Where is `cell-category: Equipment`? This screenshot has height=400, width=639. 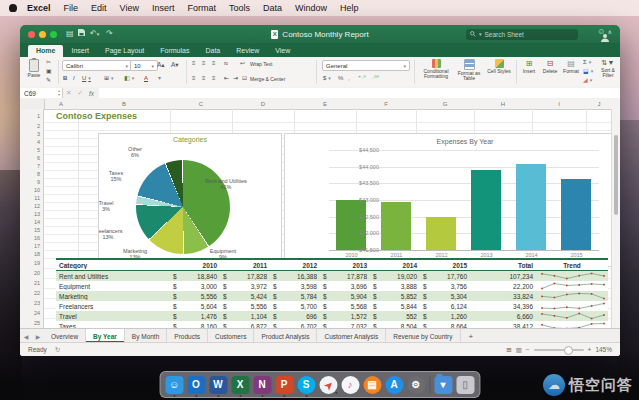 cell-category: Equipment is located at coordinates (113, 286).